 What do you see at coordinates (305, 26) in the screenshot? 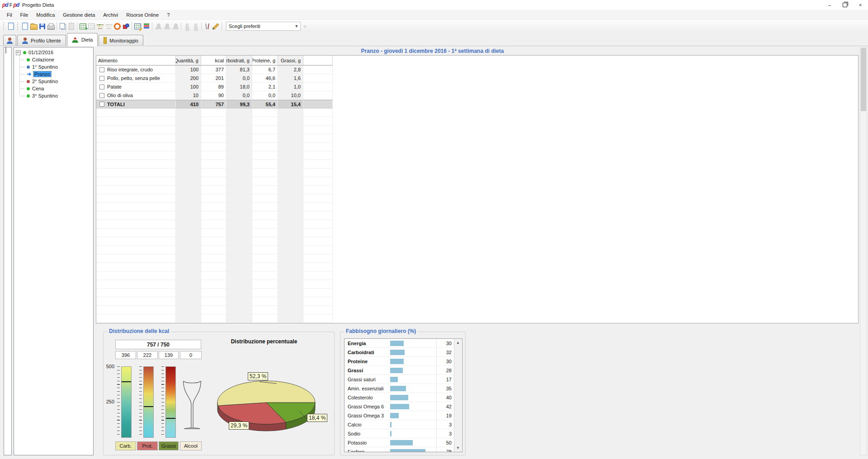
I see `favorite-button: ♥` at bounding box center [305, 26].